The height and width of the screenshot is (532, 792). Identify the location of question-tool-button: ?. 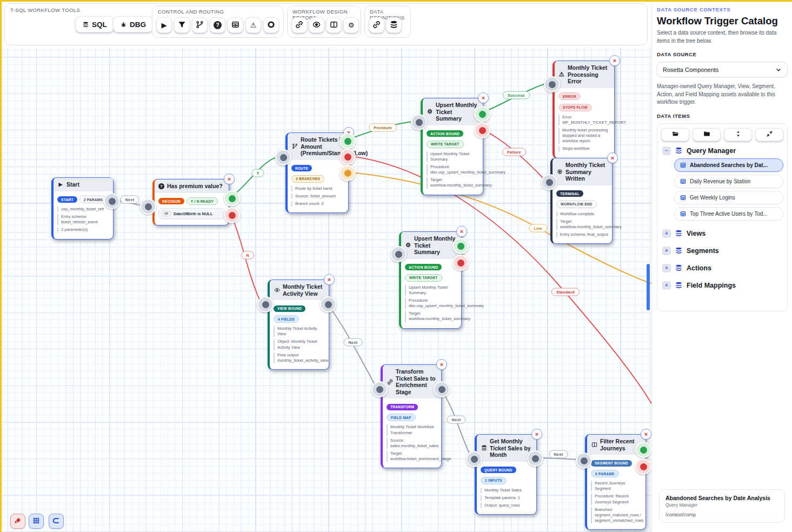
(217, 25).